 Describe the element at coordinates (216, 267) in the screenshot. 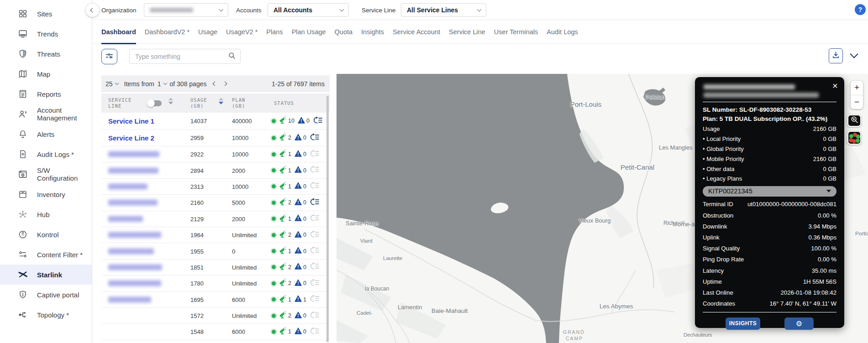

I see `table-row: 1851Unlimited20` at that location.